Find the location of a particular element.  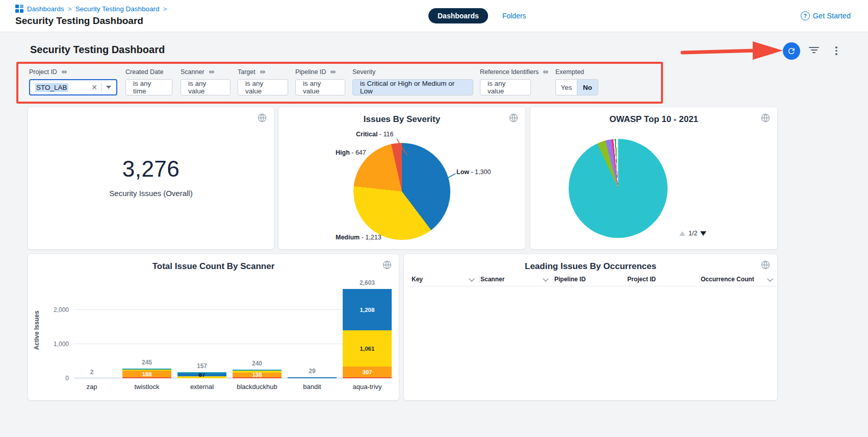

column-label: Scanner is located at coordinates (493, 279).